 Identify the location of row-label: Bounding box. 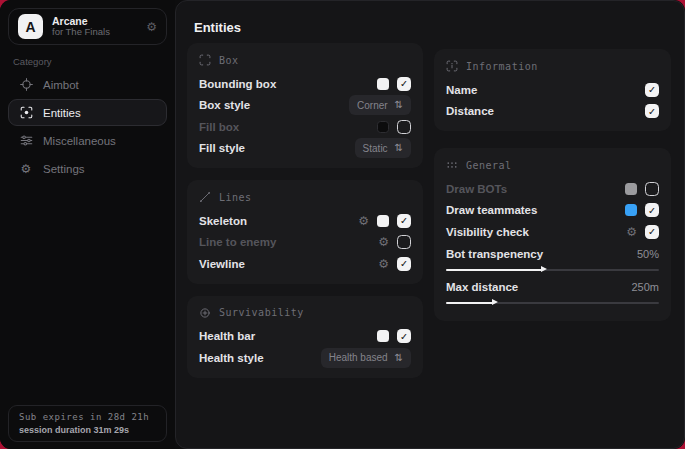
(288, 84).